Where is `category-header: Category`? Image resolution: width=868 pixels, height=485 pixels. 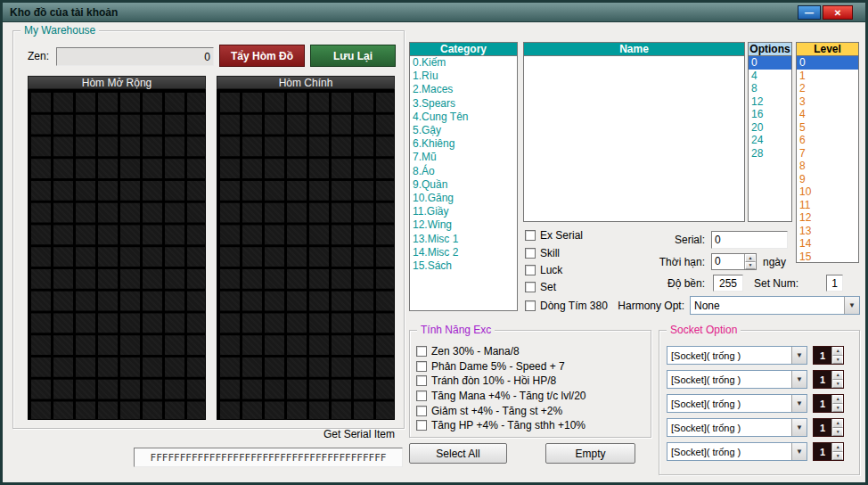 category-header: Category is located at coordinates (463, 50).